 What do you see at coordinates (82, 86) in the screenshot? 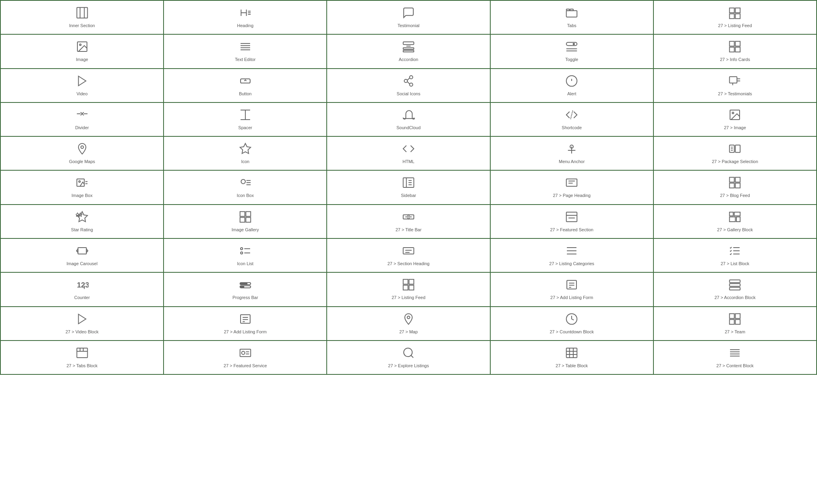
I see `widget-cell-video: Video` at bounding box center [82, 86].